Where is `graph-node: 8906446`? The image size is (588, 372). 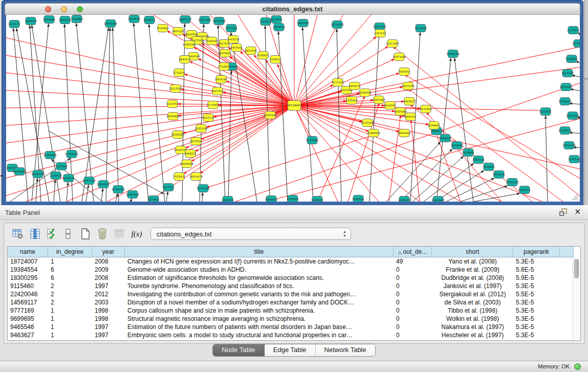
graph-node: 8906446 is located at coordinates (49, 19).